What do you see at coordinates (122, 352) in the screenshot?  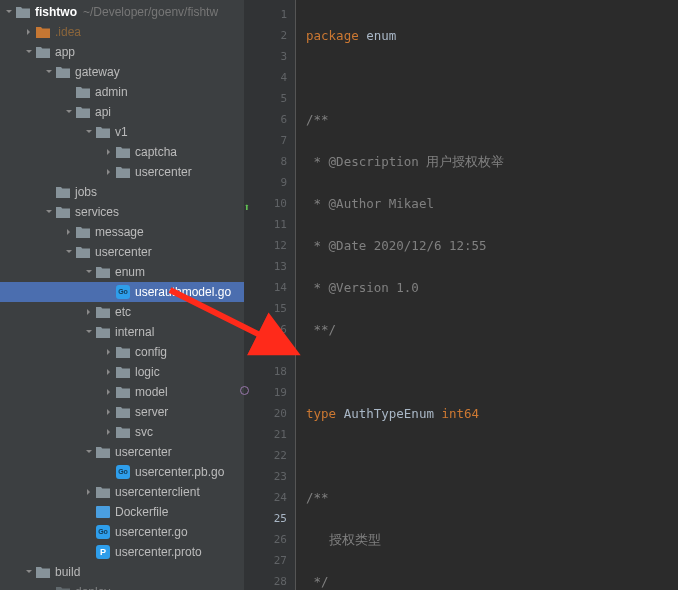 I see `tree-item-config: config` at bounding box center [122, 352].